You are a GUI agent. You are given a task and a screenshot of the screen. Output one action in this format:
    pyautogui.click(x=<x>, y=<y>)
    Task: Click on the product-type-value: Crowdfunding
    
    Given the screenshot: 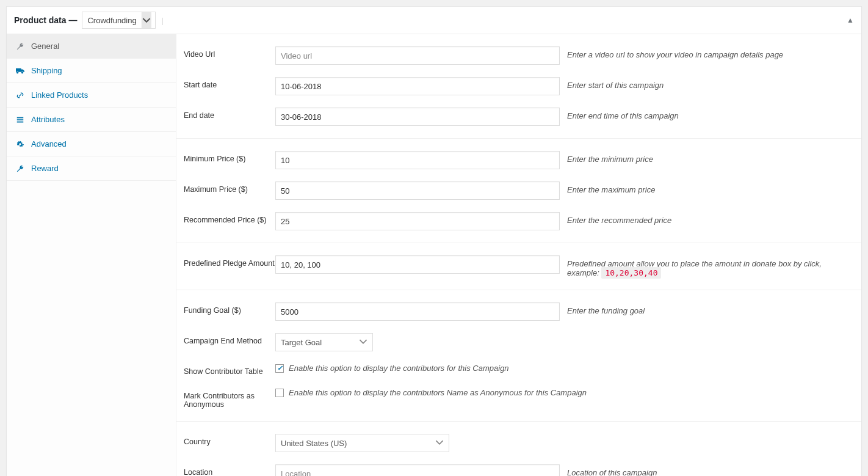 What is the action you would take?
    pyautogui.click(x=112, y=21)
    